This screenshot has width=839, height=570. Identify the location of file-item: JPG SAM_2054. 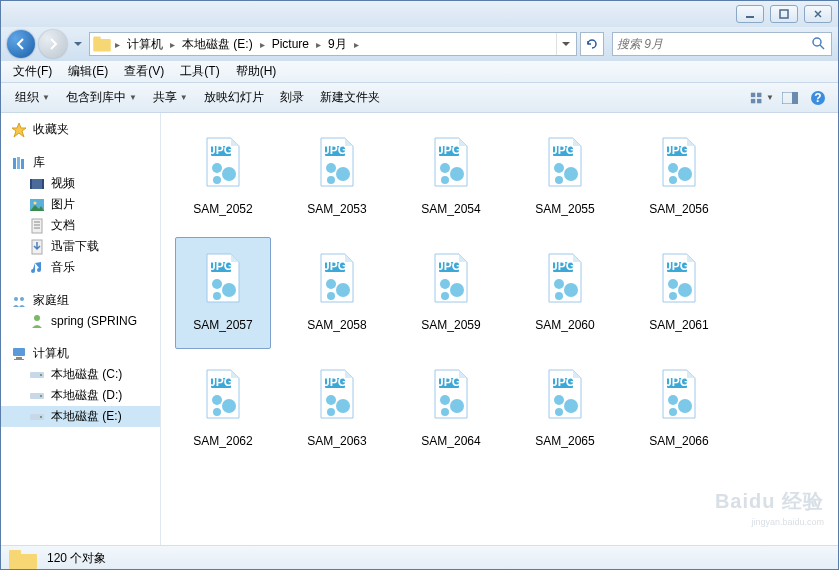
(451, 177).